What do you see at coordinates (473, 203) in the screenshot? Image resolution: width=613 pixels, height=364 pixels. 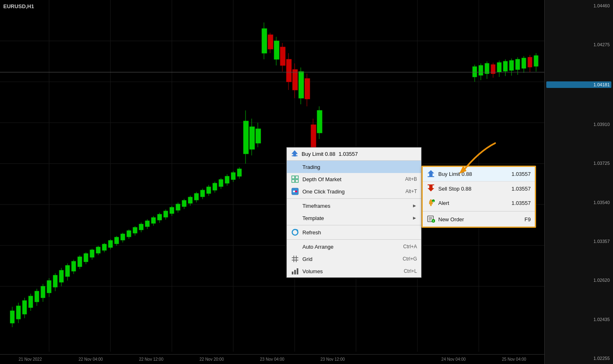 I see `submenu-alert-label: Alert` at bounding box center [473, 203].